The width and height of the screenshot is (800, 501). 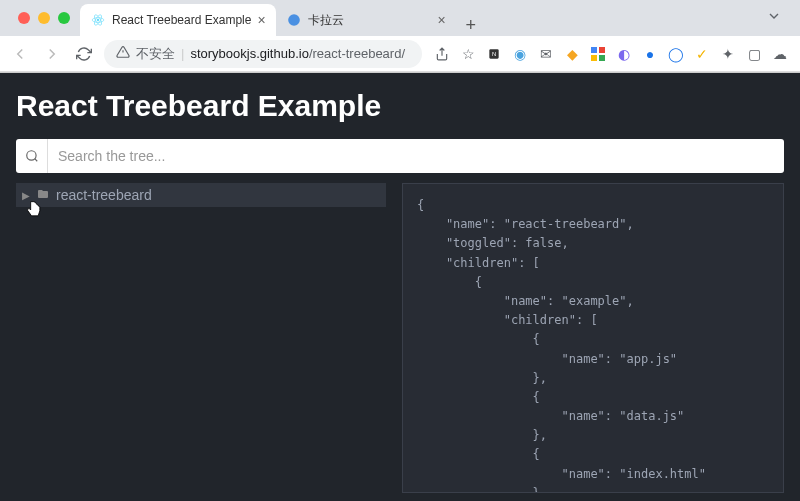 I want to click on extension-icon: ●, so click(x=650, y=54).